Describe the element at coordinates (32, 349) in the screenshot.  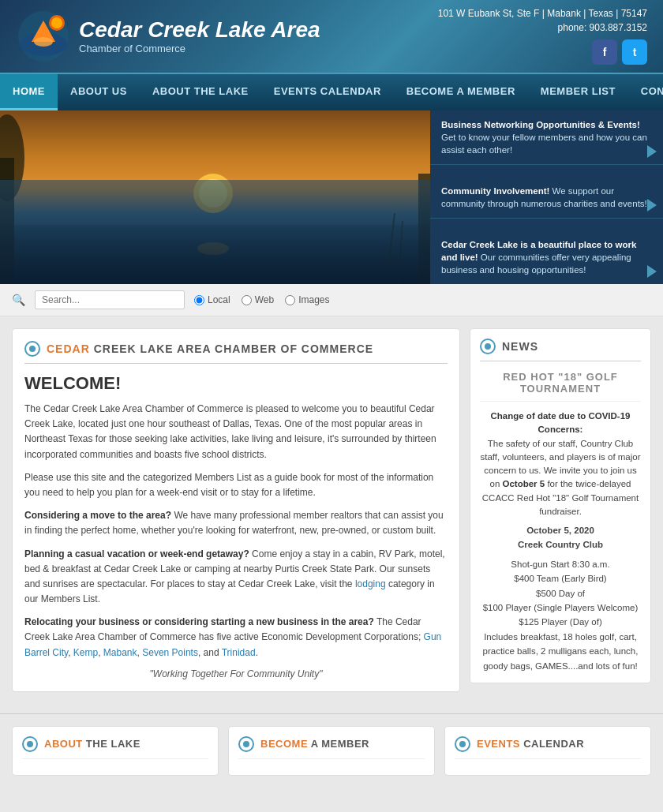
I see `section-icon` at that location.